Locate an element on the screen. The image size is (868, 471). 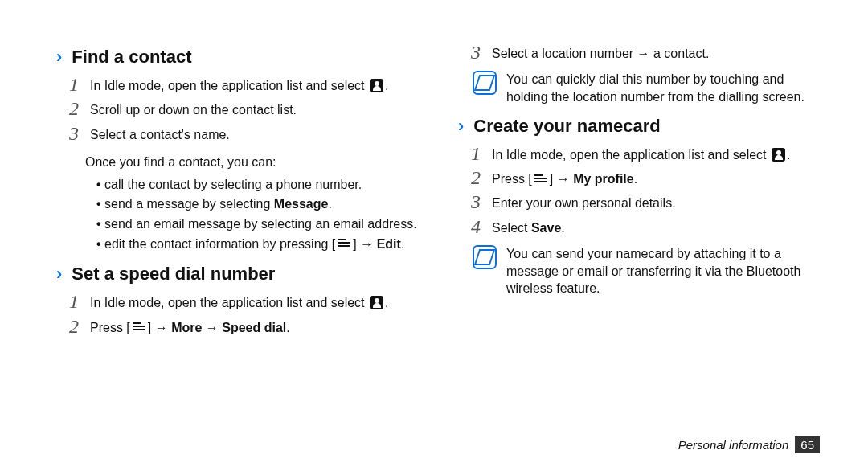
step-text: Select Save. is located at coordinates (529, 227).